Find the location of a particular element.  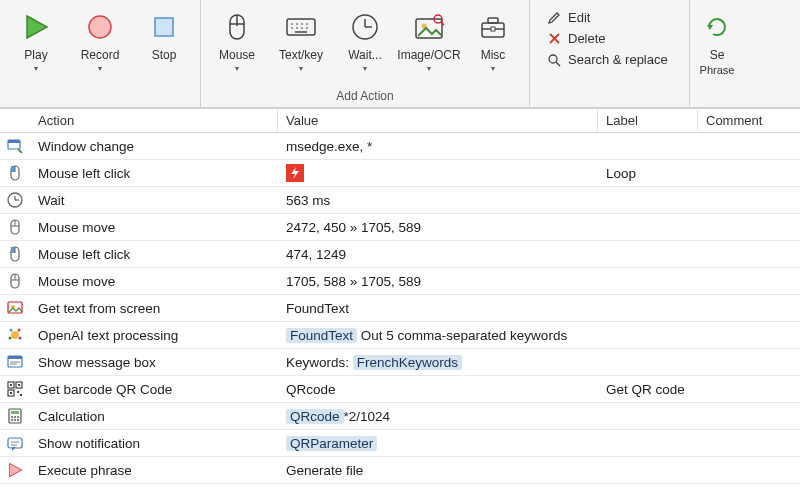

table-row: Window changemsedge.exe, * is located at coordinates (400, 146).